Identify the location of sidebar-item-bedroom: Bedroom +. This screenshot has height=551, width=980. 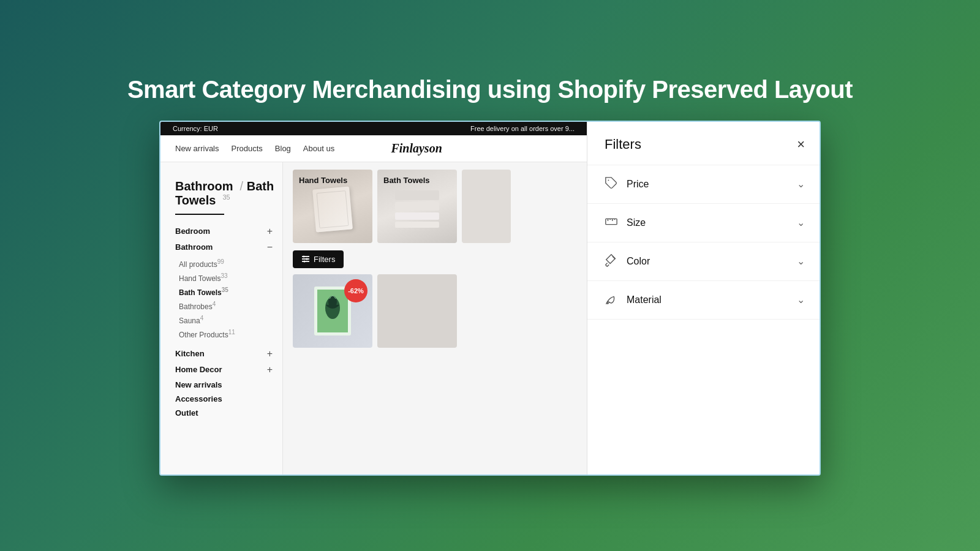
(229, 231).